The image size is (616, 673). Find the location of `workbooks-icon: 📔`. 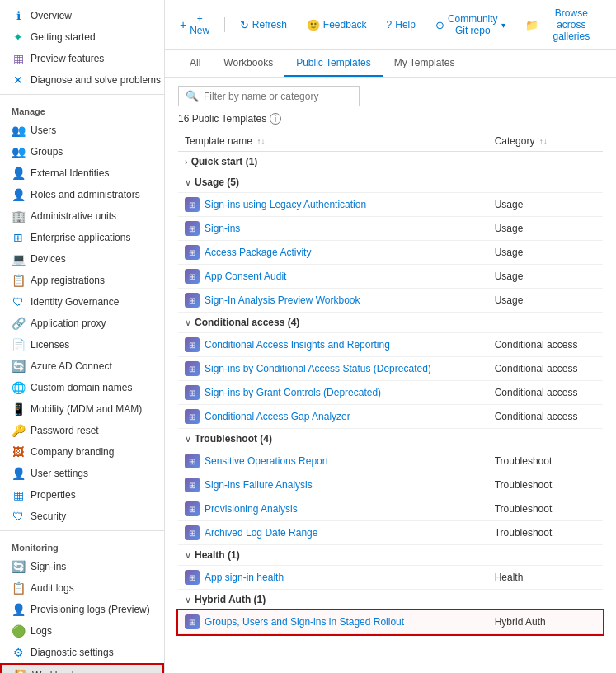

workbooks-icon: 📔 is located at coordinates (20, 671).